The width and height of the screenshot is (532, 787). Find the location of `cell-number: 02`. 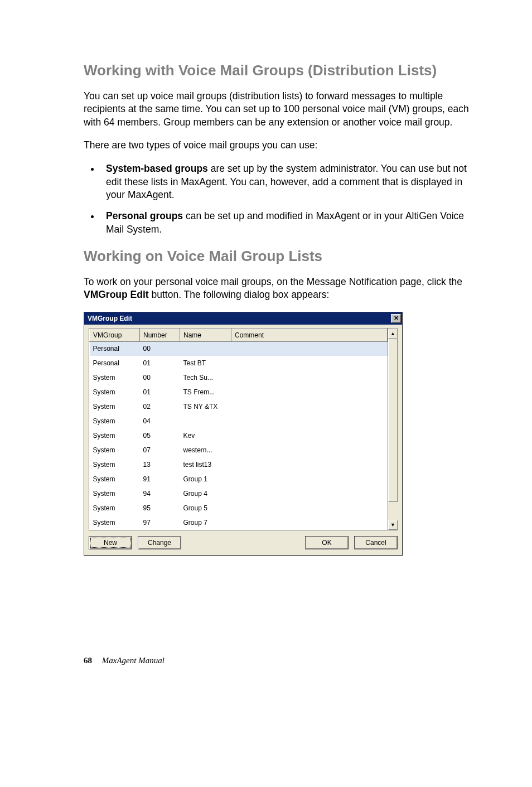

cell-number: 02 is located at coordinates (160, 407).